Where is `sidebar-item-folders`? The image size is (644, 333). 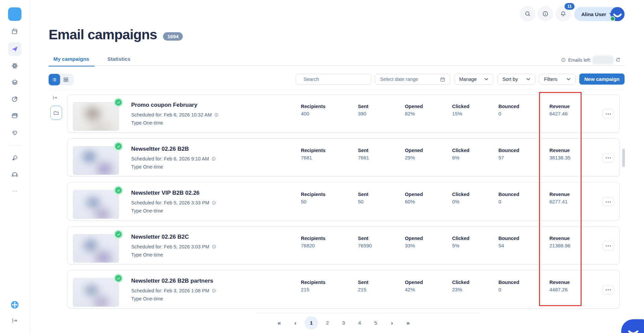 sidebar-item-folders is located at coordinates (15, 32).